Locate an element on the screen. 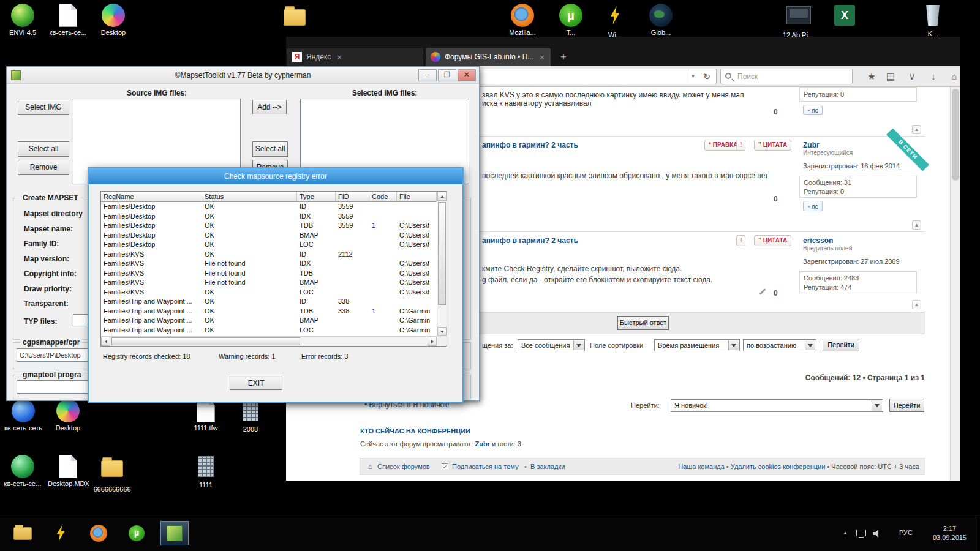 The image size is (980, 551). desktop-icon-excel: X is located at coordinates (845, 21).